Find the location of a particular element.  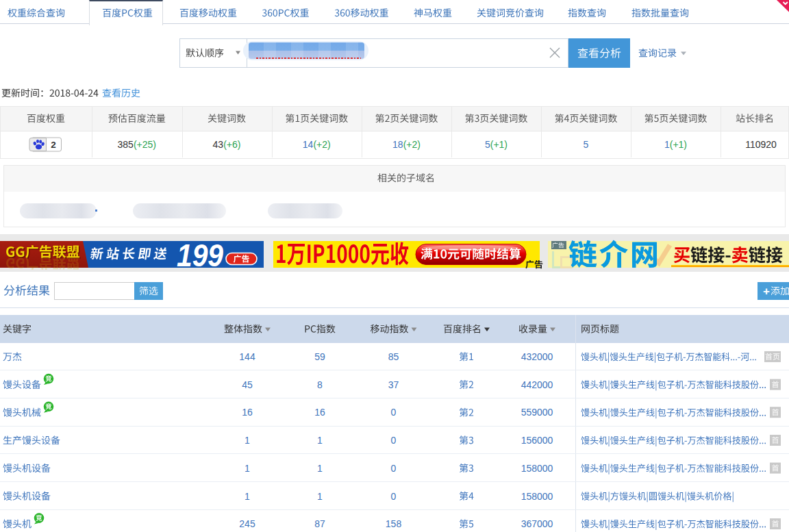

svg-text: 37 is located at coordinates (394, 385).